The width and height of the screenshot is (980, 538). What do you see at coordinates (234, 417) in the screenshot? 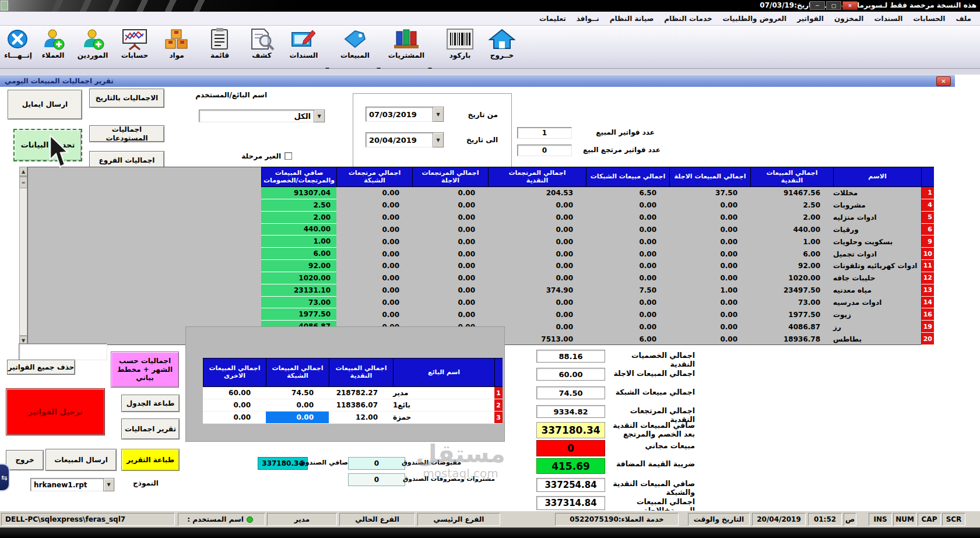
I see `seller-cell-other: 0.00` at bounding box center [234, 417].